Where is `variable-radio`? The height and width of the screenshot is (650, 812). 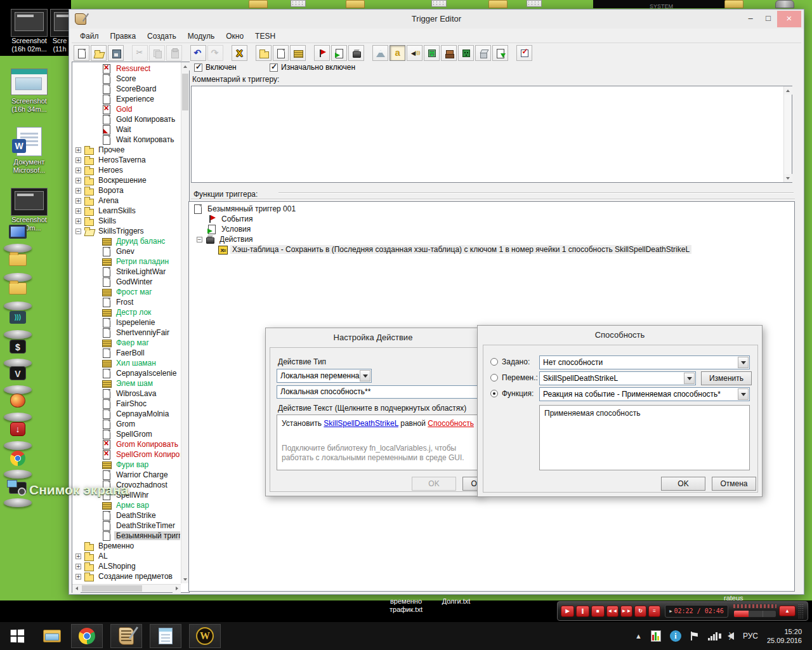 variable-radio is located at coordinates (494, 378).